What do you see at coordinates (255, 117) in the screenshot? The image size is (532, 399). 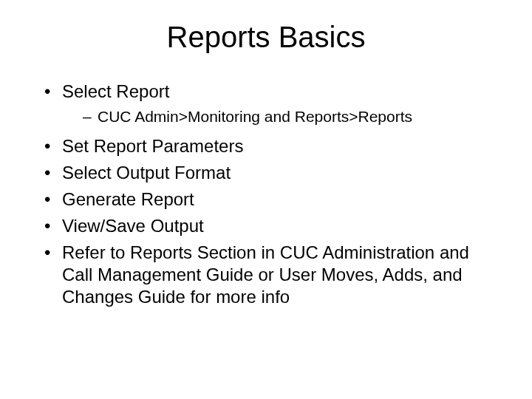 I see `sub-list-item-text: CUC Admin>Monitoring and Reports>Reports` at bounding box center [255, 117].